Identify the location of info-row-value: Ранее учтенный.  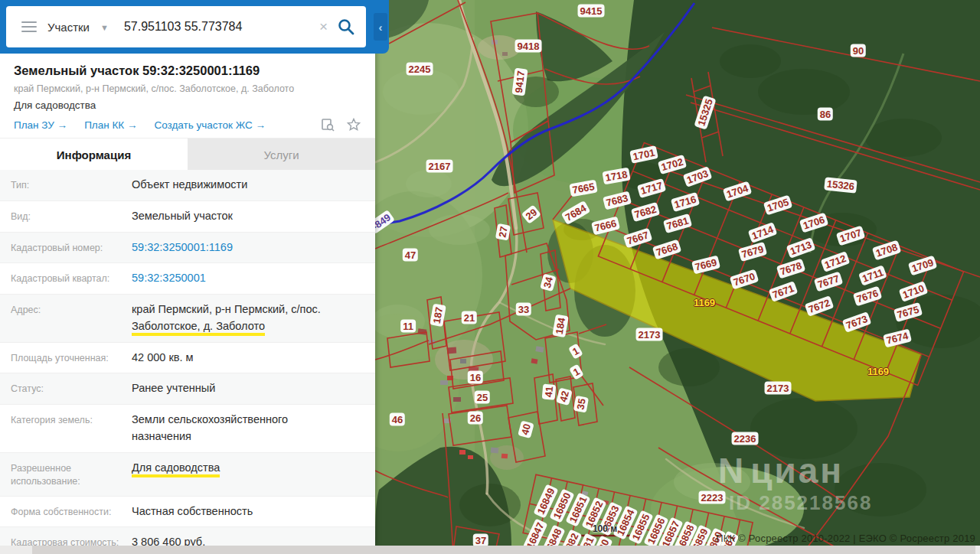
(247, 389).